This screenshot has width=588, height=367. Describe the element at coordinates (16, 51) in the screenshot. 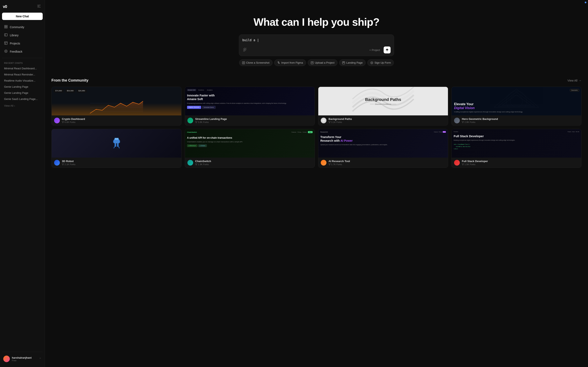

I see `feedback-label: Feedback` at that location.